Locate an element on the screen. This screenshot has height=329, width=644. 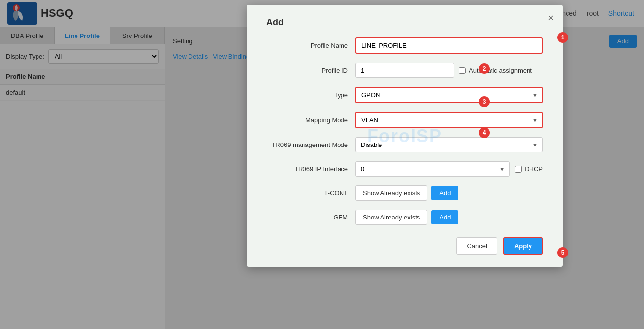
dhcp-label: DHCP is located at coordinates (529, 169).